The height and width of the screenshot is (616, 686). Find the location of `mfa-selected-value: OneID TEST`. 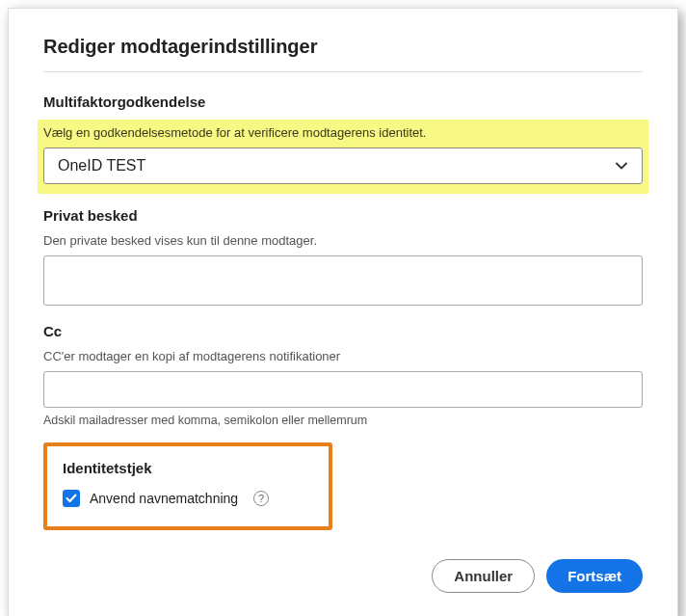

mfa-selected-value: OneID TEST is located at coordinates (336, 166).